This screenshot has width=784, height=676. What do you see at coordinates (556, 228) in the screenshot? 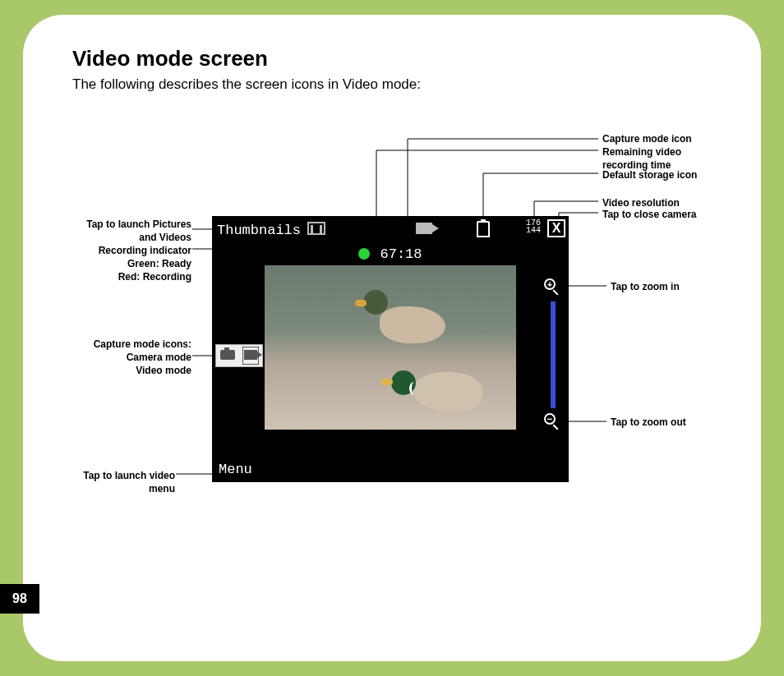
I see `close-camera-button: X` at bounding box center [556, 228].